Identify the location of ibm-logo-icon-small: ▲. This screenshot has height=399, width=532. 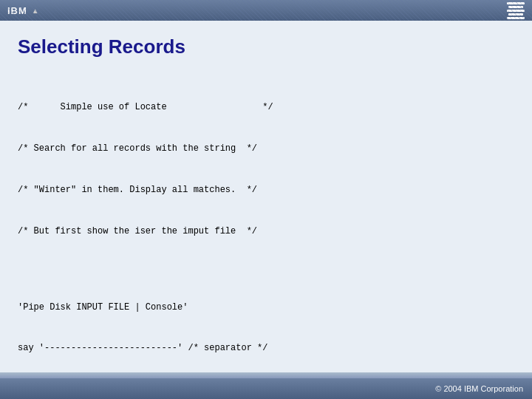
(35, 10).